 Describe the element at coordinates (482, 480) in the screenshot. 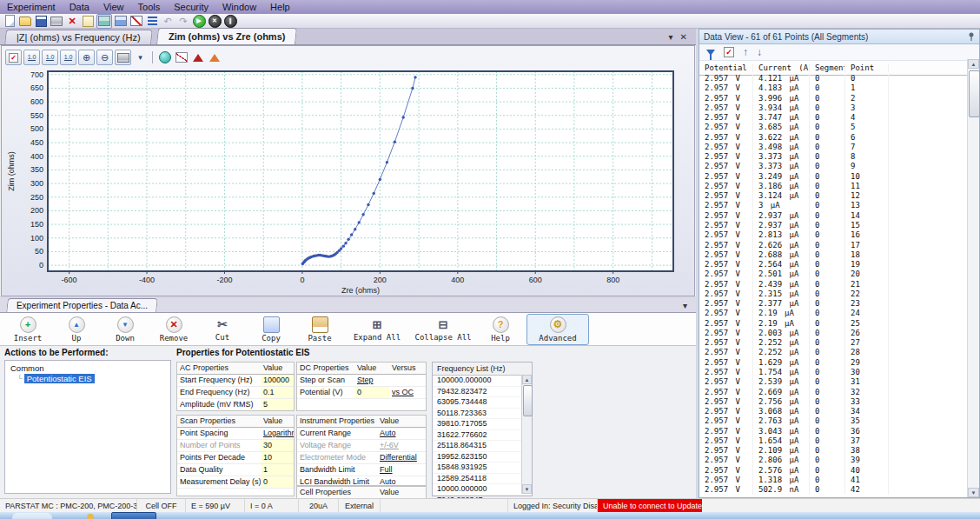

I see `frequency-item: 12589.254118` at that location.